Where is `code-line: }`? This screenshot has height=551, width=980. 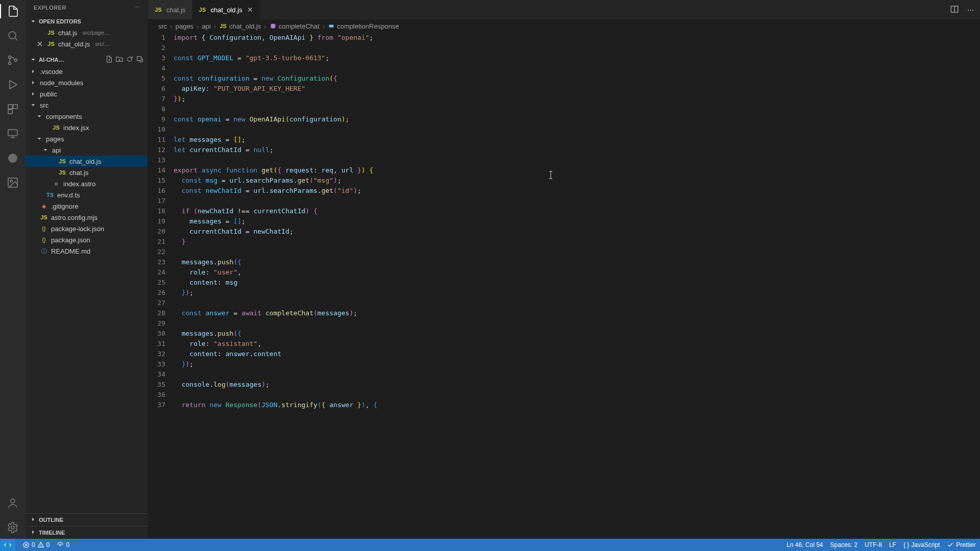
code-line: } is located at coordinates (574, 242).